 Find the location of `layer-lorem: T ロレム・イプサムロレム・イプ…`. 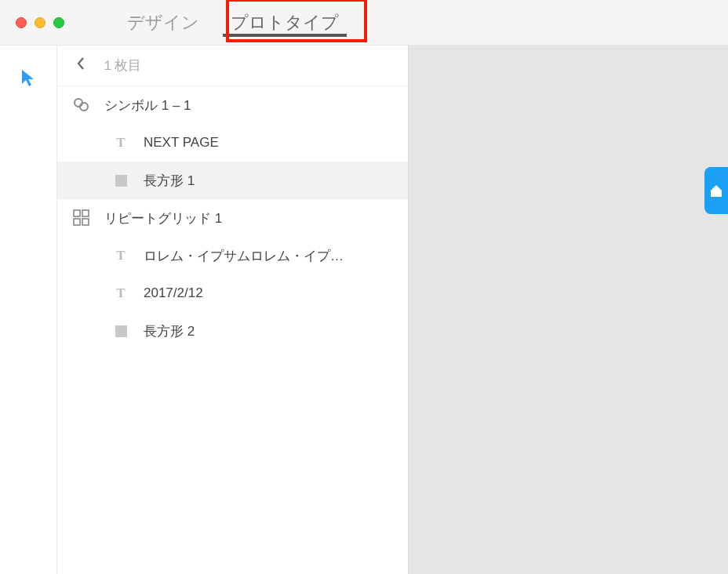

layer-lorem: T ロレム・イプサムロレム・イプ… is located at coordinates (232, 256).